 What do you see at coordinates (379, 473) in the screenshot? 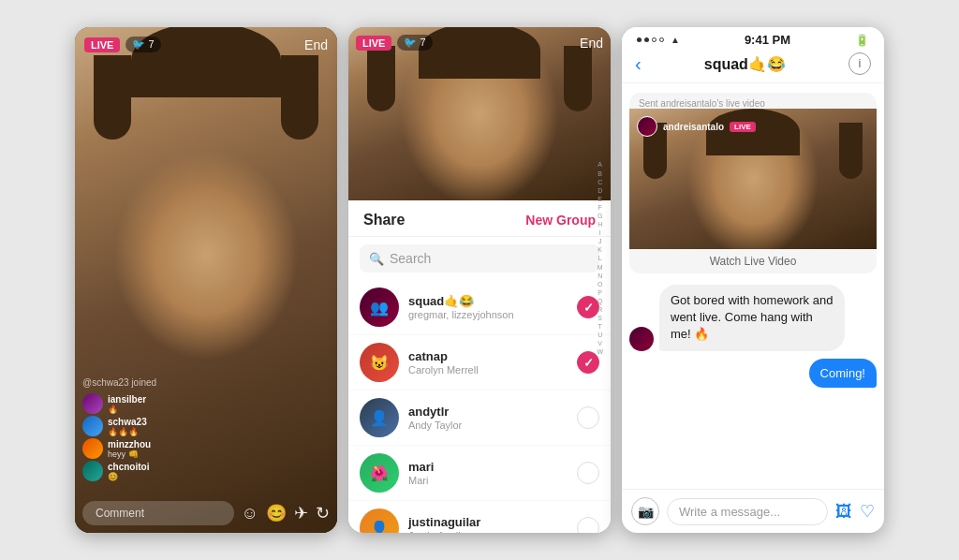
I see `contact-avatar-mari: 🌺` at bounding box center [379, 473].